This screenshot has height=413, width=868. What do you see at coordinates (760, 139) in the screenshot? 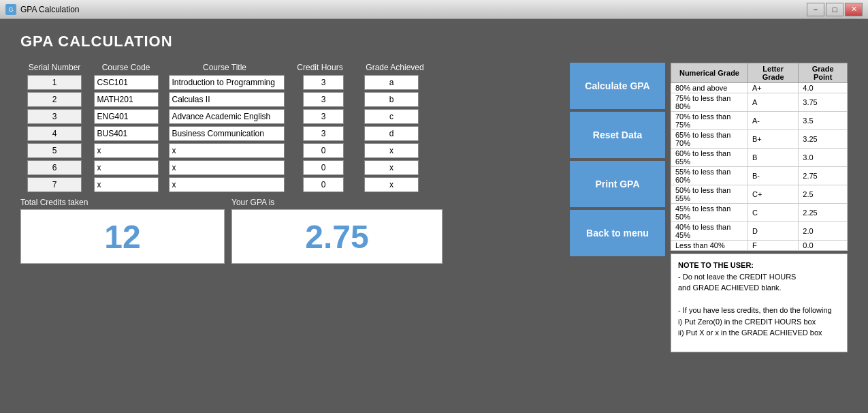
I see `grade-table-row: 65% to less than 70%B+3.25` at bounding box center [760, 139].